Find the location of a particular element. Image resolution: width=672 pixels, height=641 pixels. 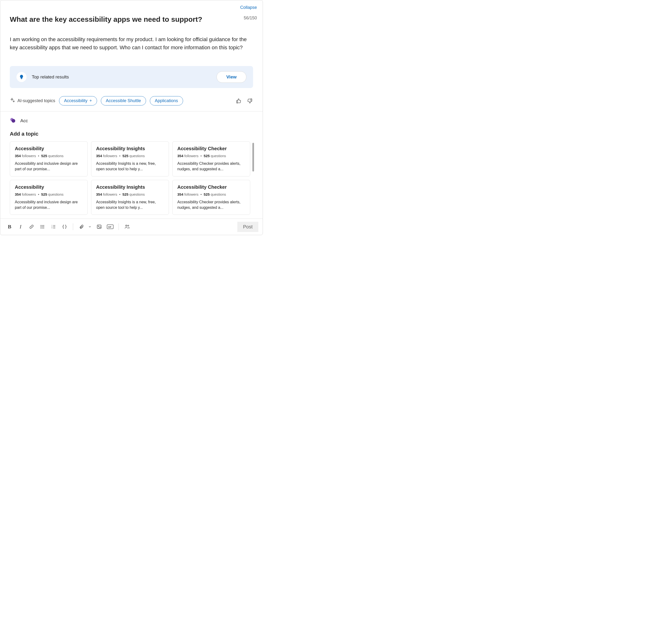

tag-icon is located at coordinates (13, 121).